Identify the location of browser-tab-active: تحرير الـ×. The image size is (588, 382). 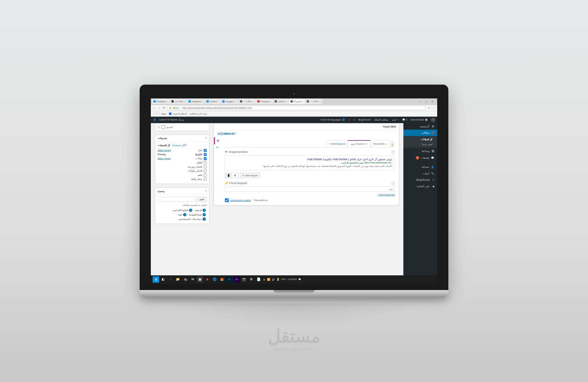
(297, 101).